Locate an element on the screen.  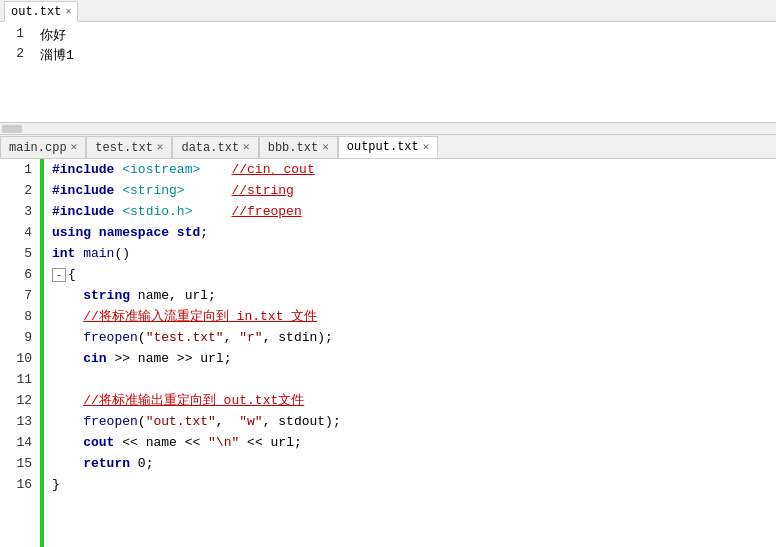
output-line-num-2: 2 is located at coordinates (16, 55).